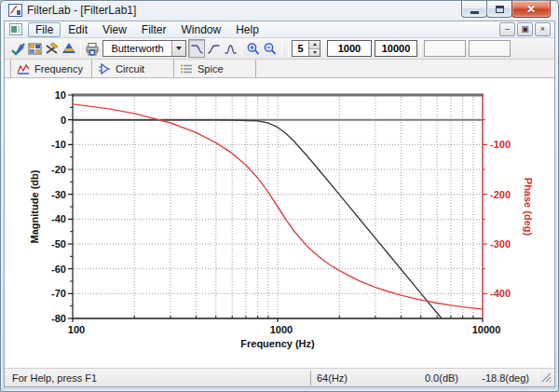 The width and height of the screenshot is (559, 392). Describe the element at coordinates (500, 244) in the screenshot. I see `y-right-tick-label: -300` at that location.